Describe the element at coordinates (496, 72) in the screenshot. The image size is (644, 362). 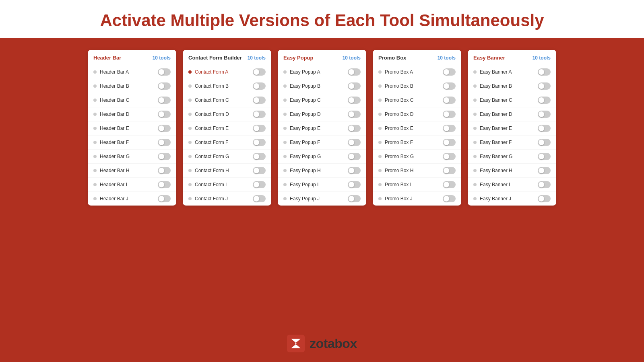
I see `item-label: Easy Banner A` at that location.